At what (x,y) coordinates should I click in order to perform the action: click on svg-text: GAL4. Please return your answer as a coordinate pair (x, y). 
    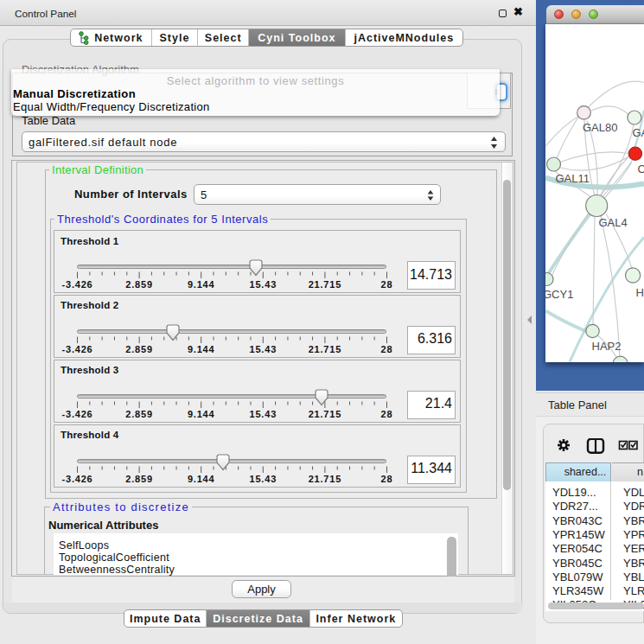
    Looking at the image, I should click on (614, 223).